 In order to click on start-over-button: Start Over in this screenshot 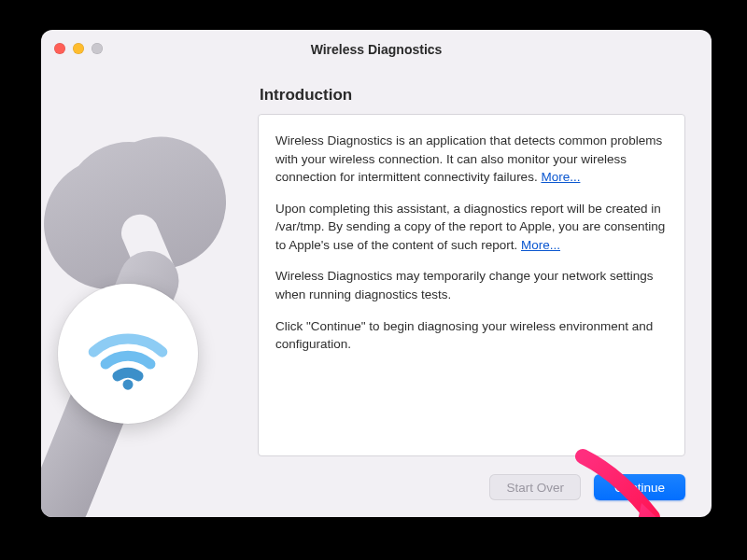, I will do `click(535, 487)`.